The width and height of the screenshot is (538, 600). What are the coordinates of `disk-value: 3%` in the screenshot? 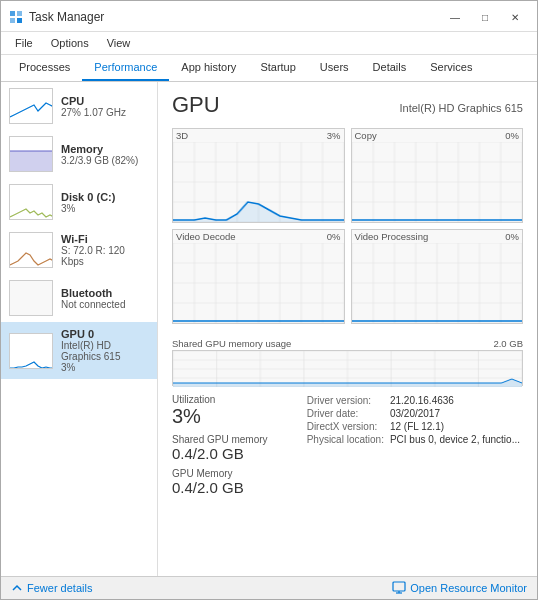 It's located at (105, 208).